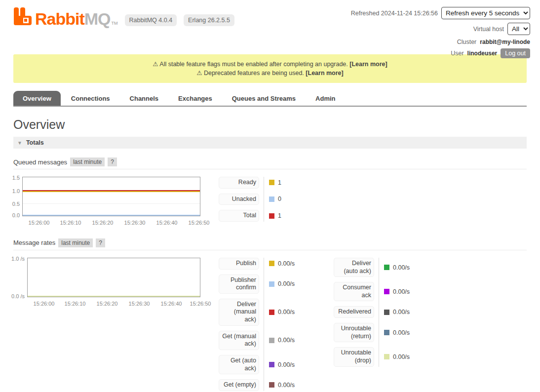 The height and width of the screenshot is (392, 540). I want to click on legend-label: Ready, so click(239, 183).